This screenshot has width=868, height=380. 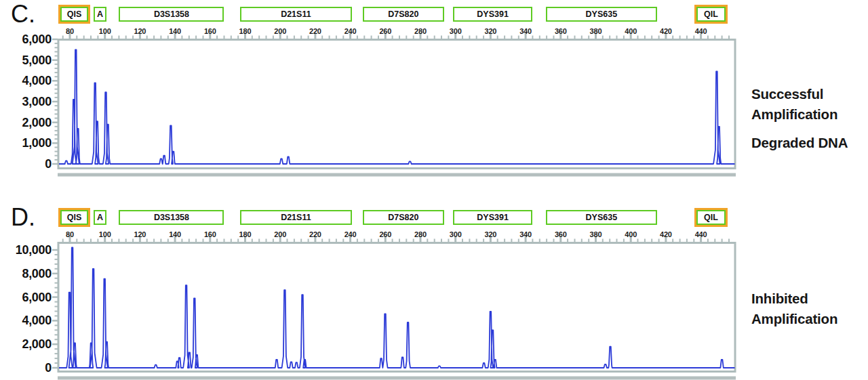 What do you see at coordinates (26, 102) in the screenshot?
I see `y-tick-label: 3,000` at bounding box center [26, 102].